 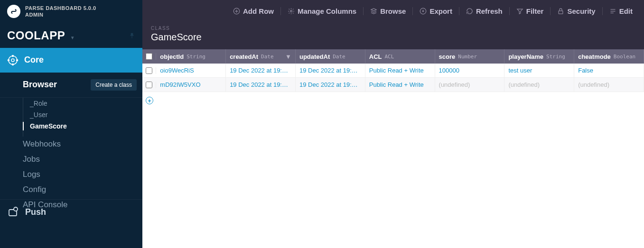 What do you see at coordinates (86, 115) in the screenshot?
I see `class-item-user: _User` at bounding box center [86, 115].